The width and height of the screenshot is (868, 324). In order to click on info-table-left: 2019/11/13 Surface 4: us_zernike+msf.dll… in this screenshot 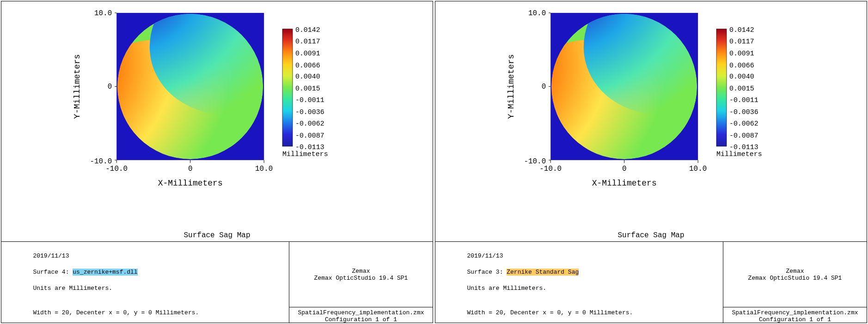, I will do `click(217, 282)`.